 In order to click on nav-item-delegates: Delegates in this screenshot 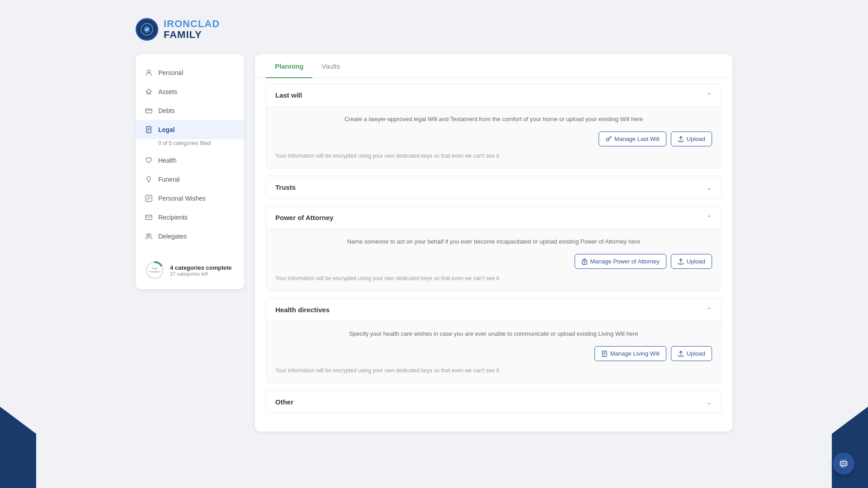, I will do `click(190, 236)`.